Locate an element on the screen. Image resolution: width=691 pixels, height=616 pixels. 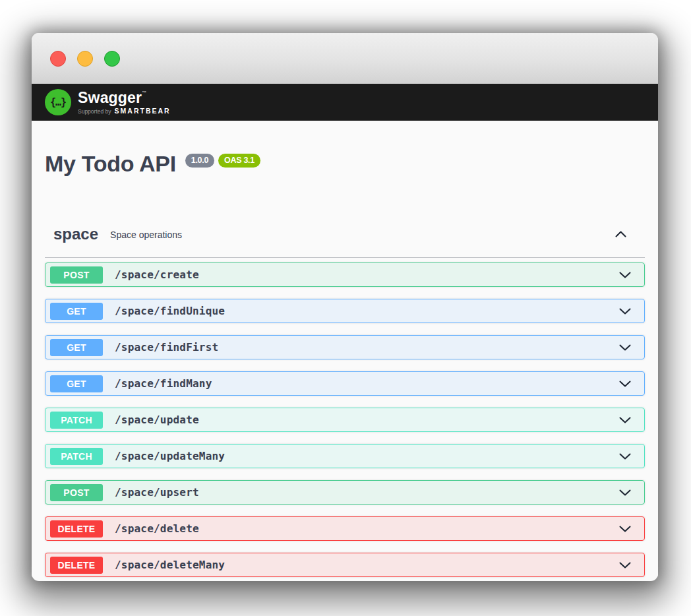
operation-row: DELETE/space/deleteMany is located at coordinates (345, 565).